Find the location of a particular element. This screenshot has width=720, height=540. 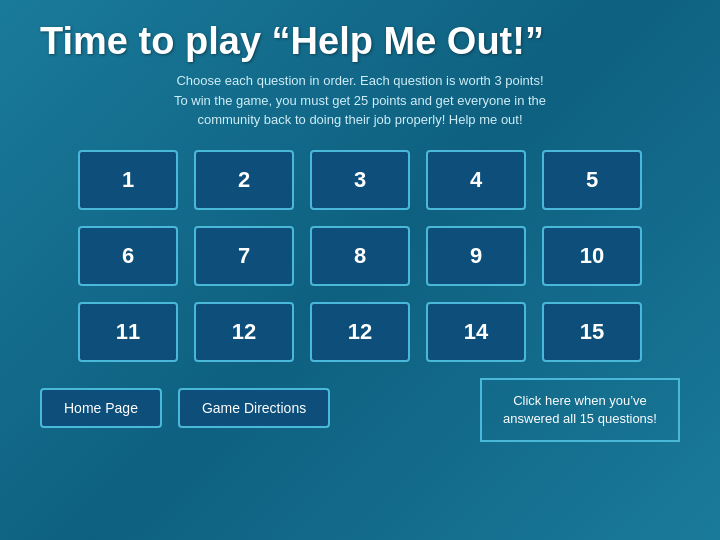

question-btn-7: 7 is located at coordinates (244, 256).